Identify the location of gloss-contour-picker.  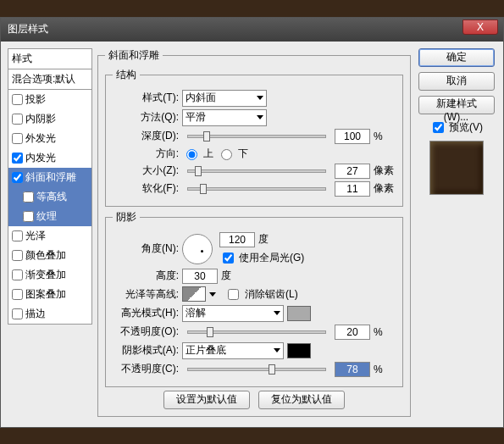
(194, 294).